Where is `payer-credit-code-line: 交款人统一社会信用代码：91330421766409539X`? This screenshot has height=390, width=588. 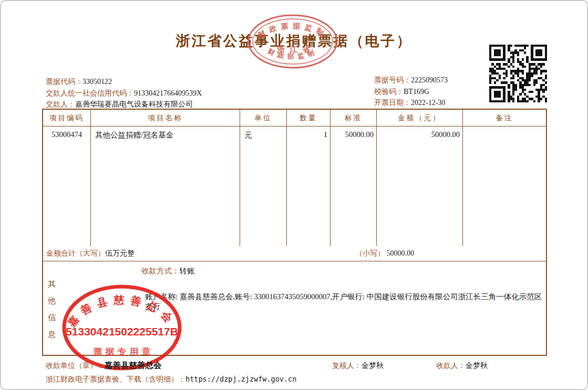
payer-credit-code-line: 交款人统一社会信用代码：91330421766409539X is located at coordinates (124, 93).